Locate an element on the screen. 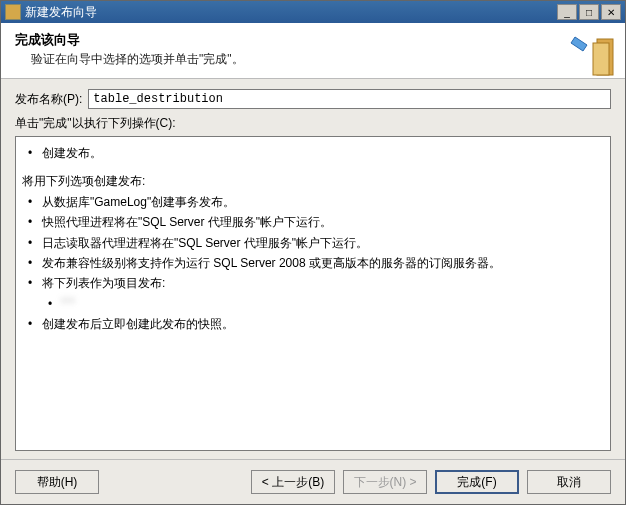  actions-label: 单击"完成"以执行下列操作(C): is located at coordinates (313, 124).